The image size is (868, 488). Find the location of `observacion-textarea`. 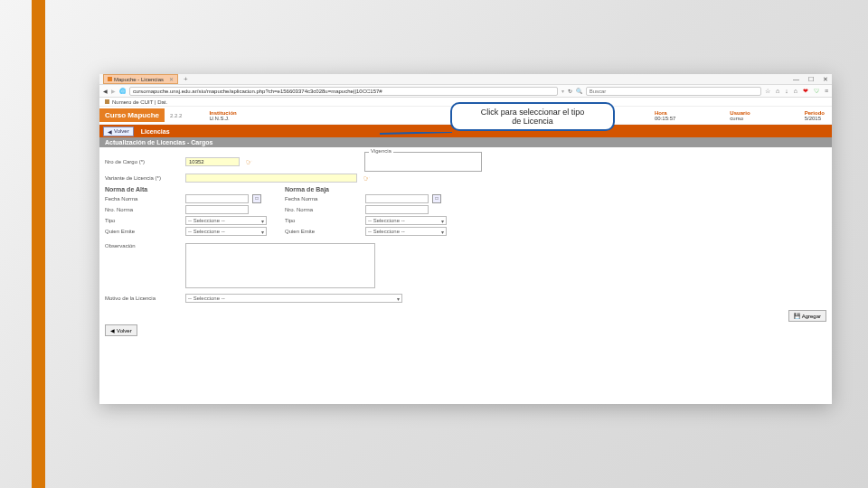

observacion-textarea is located at coordinates (280, 266).